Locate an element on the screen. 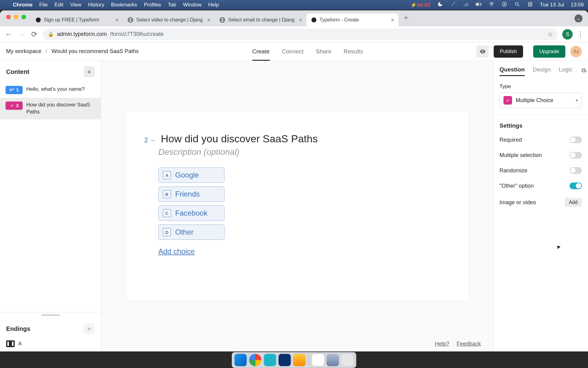 This screenshot has width=588, height=368. question-title-input: How did you discover SaaS Paths is located at coordinates (239, 139).